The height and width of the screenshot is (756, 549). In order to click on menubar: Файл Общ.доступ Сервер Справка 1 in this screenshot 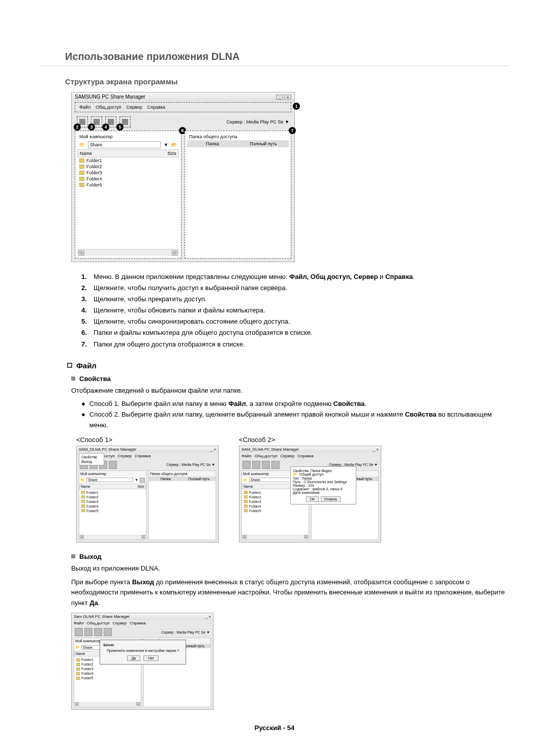, I will do `click(183, 107)`.